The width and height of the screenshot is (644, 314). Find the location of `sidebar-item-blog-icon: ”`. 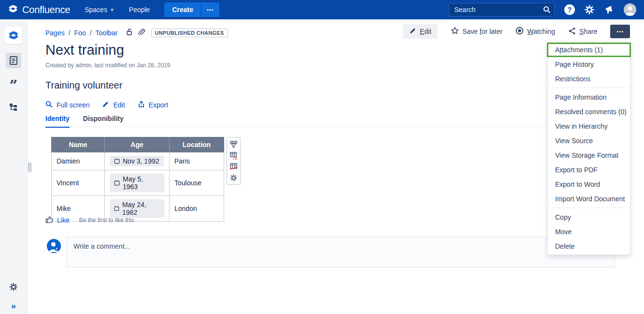

sidebar-item-blog-icon: ” is located at coordinates (14, 86).